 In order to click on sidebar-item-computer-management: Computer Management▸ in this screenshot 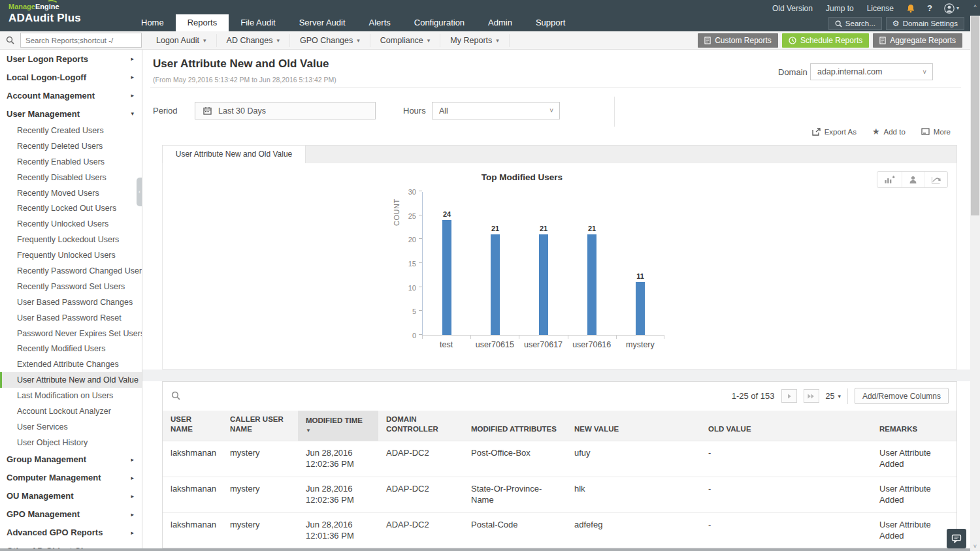, I will do `click(71, 478)`.